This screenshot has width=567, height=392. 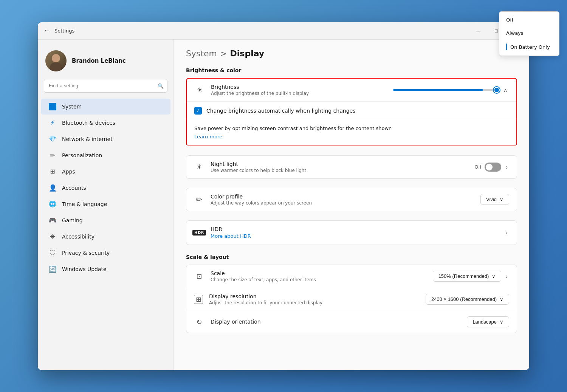 I want to click on brightness-slider-track, so click(x=446, y=90).